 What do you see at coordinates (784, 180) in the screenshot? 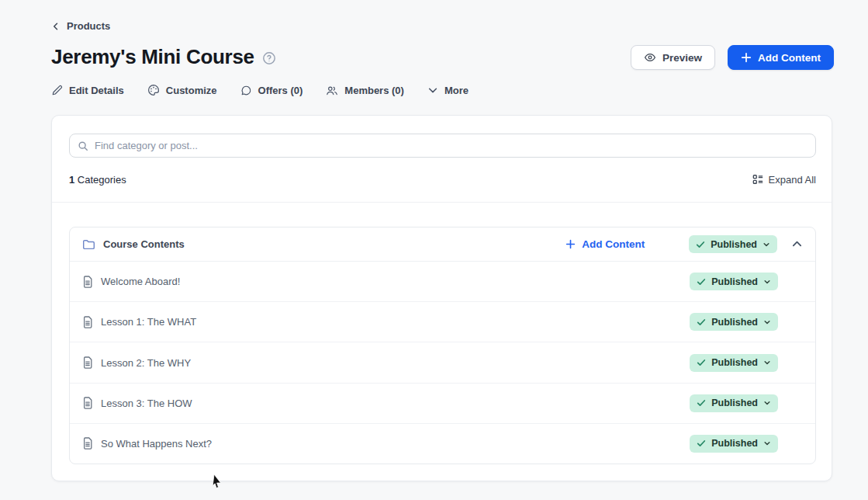
I see `expand-all-button: Expand All` at bounding box center [784, 180].